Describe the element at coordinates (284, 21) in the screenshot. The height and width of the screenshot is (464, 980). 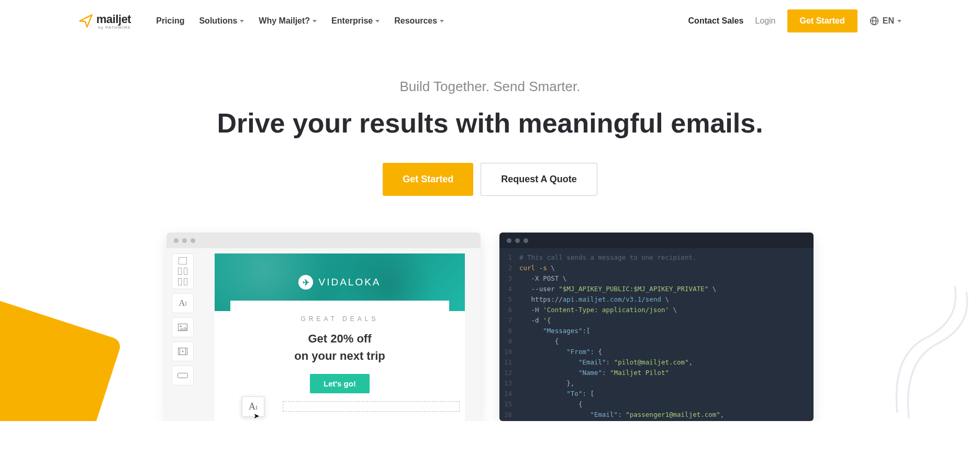
I see `nav-why-label: Why Mailjet?` at that location.